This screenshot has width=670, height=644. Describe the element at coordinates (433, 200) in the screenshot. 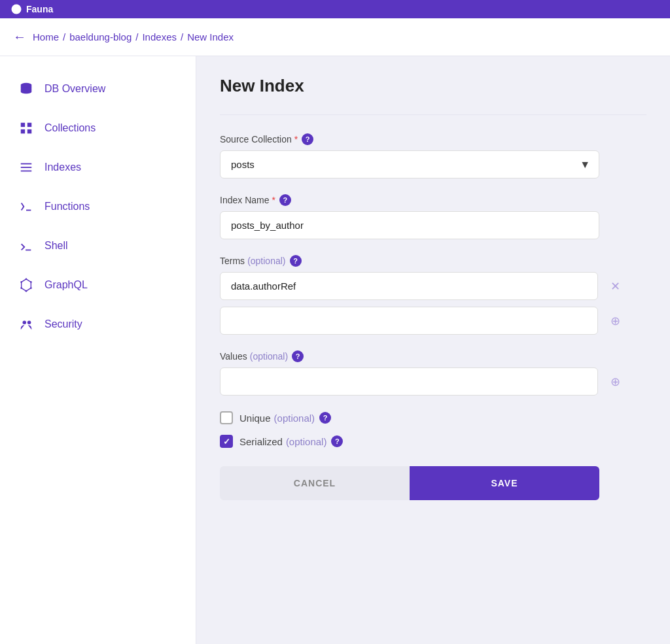

I see `index-name-label: Index Name* ?` at that location.